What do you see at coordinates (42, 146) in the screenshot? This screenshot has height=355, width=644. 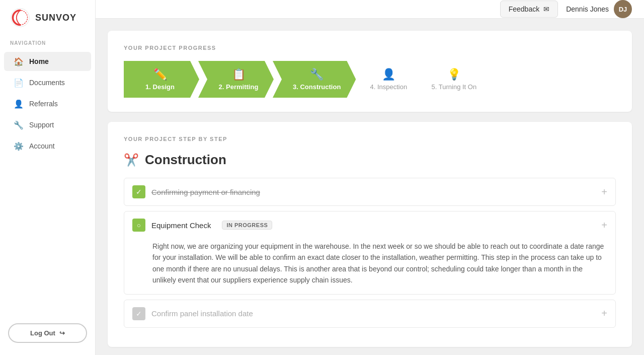 I see `sidebar-item-account-label: Account` at bounding box center [42, 146].